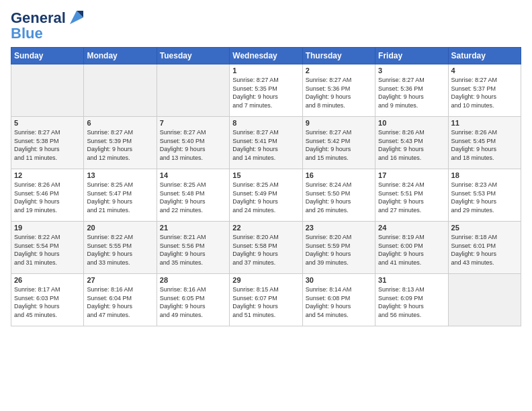 The width and height of the screenshot is (532, 411). I want to click on logo-text2: Blue, so click(27, 34).